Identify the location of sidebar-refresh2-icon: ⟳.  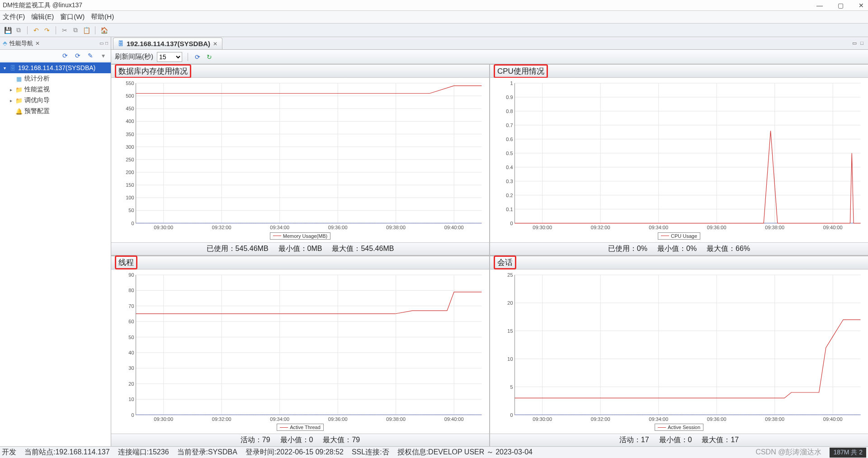
(78, 56).